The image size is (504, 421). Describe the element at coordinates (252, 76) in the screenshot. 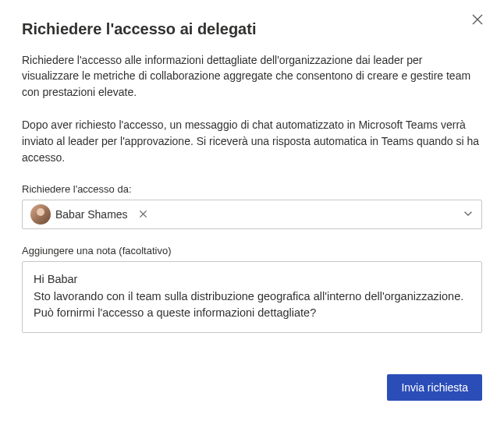

I see `dialog-intro-text: Richiedere l'accesso alle informazioni d…` at that location.